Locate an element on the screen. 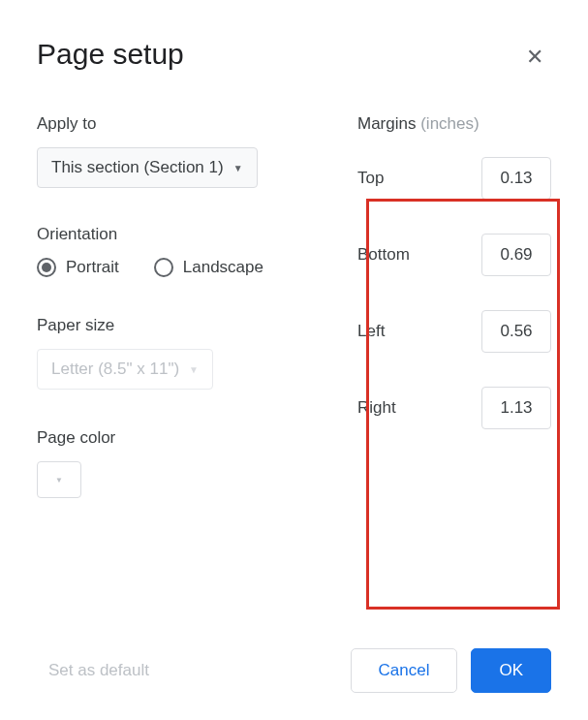 The height and width of the screenshot is (720, 588). landscape-radio: Landscape is located at coordinates (209, 267).